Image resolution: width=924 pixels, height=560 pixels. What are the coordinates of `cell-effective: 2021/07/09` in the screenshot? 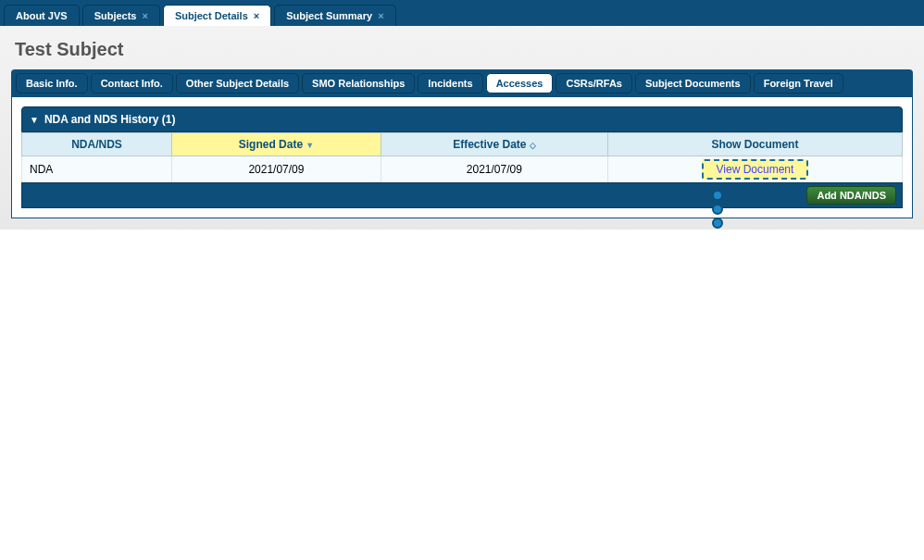 It's located at (494, 170).